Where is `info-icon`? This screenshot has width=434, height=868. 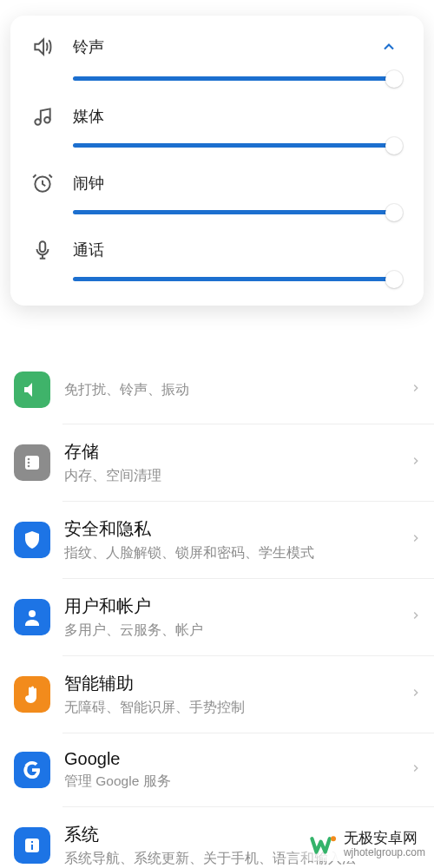 info-icon is located at coordinates (32, 845).